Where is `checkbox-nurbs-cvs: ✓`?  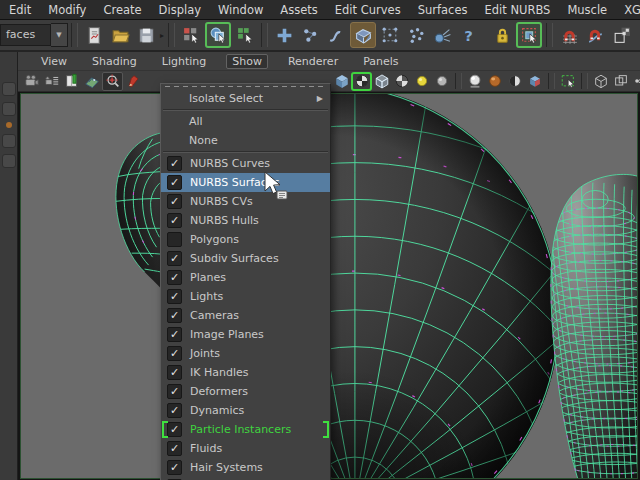
checkbox-nurbs-cvs: ✓ is located at coordinates (174, 202).